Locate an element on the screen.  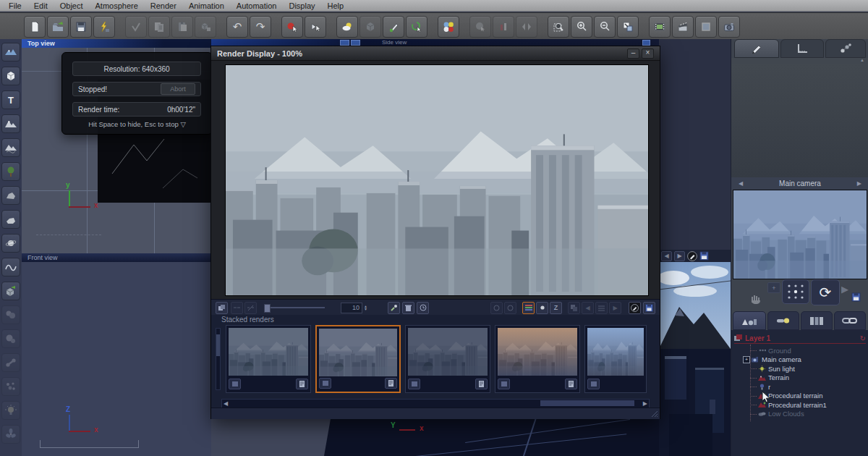
abort-button: Abort is located at coordinates (178, 89).